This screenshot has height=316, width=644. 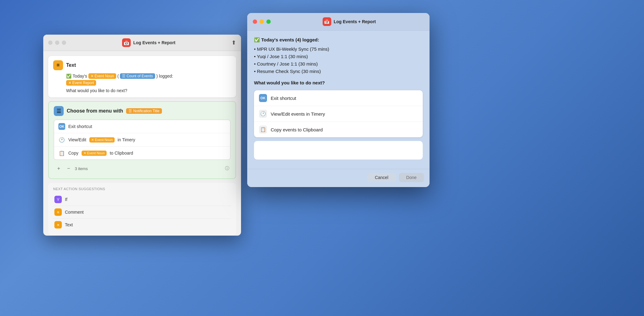 I want to click on text-block-question: What would you like to do next?, so click(x=149, y=91).